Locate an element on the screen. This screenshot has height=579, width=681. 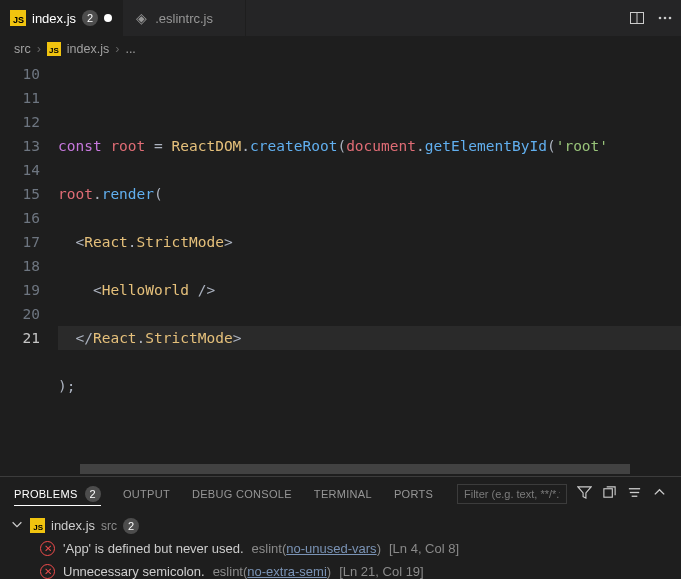
tab-label: .eslintrc.js is located at coordinates (184, 18).